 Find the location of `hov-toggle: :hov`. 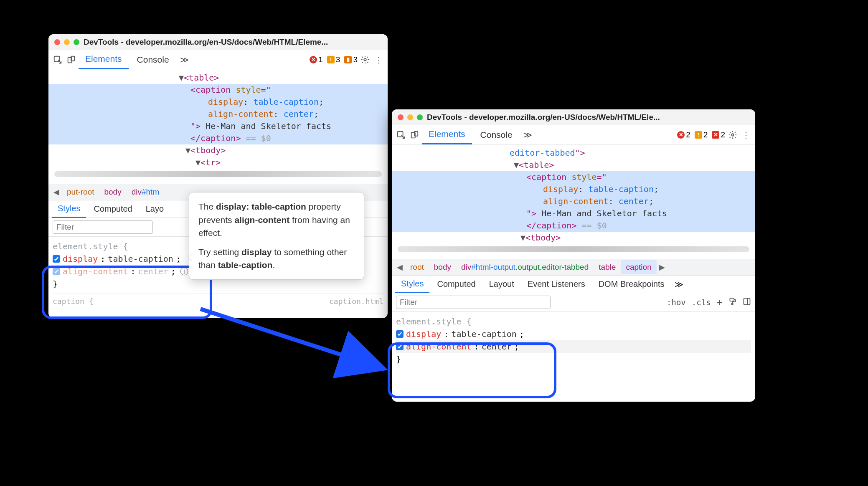

hov-toggle: :hov is located at coordinates (676, 302).